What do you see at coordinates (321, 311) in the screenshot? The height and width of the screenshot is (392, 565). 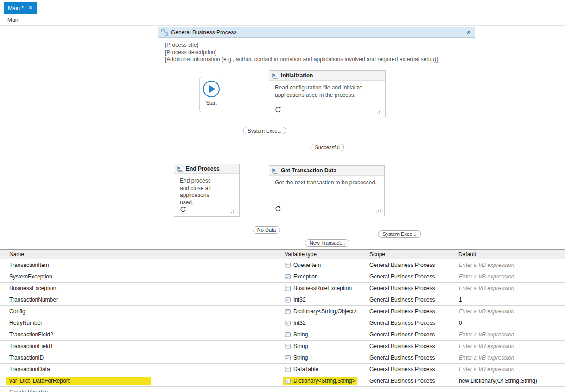 I see `type-wrap: Dictionary<String,Object>` at bounding box center [321, 311].